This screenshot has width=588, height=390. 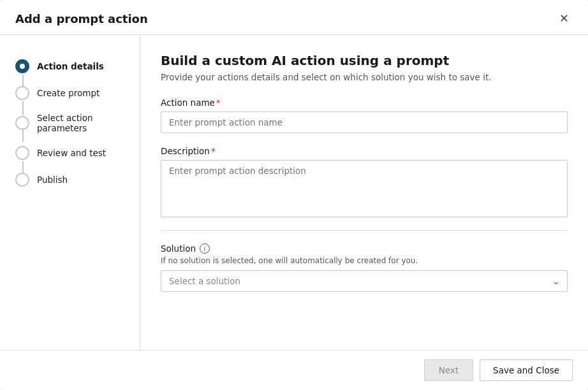 I want to click on step-label-review-and-test: Review and test, so click(x=71, y=153).